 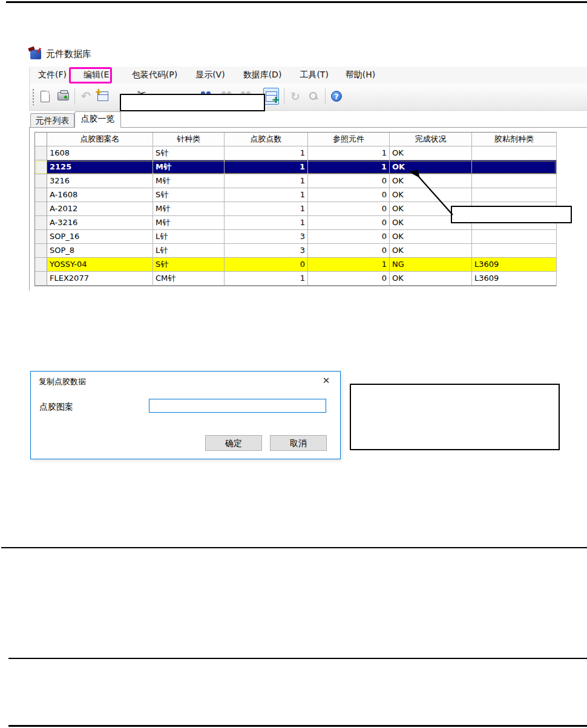 I want to click on table-cell: SOP_16, so click(x=100, y=237).